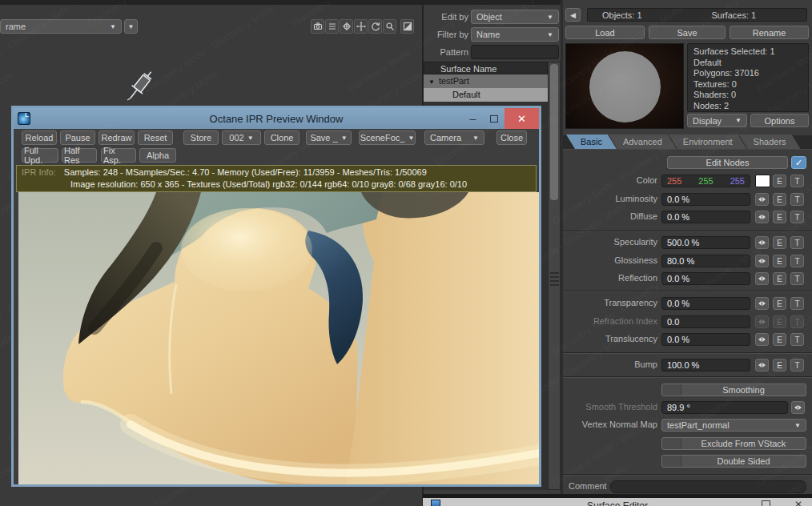 The image size is (812, 506). I want to click on redraw-button: Redraw, so click(117, 138).